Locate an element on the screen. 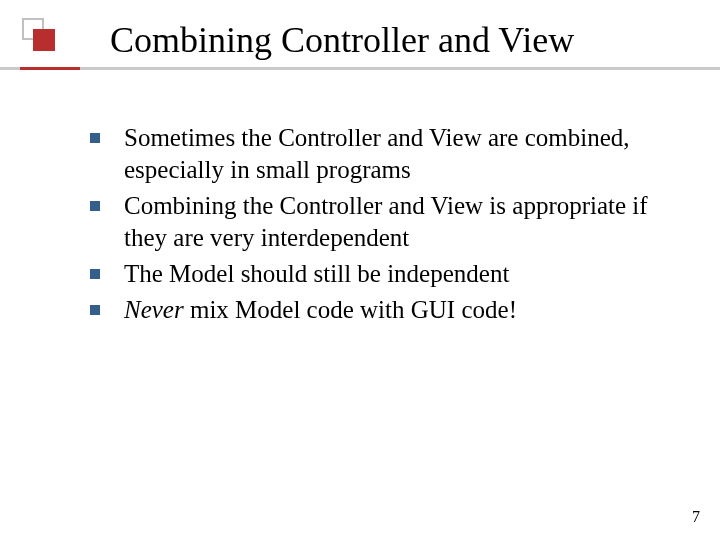 Image resolution: width=720 pixels, height=540 pixels. bullet-text: Never mix Model code with GUI code! is located at coordinates (320, 310).